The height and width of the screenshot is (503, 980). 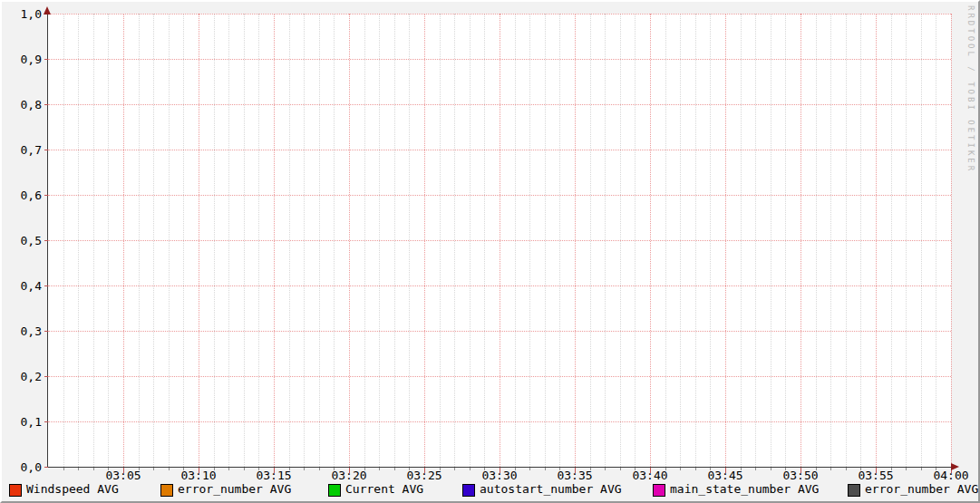 I want to click on y-axis-label: 0,6, so click(x=23, y=196).